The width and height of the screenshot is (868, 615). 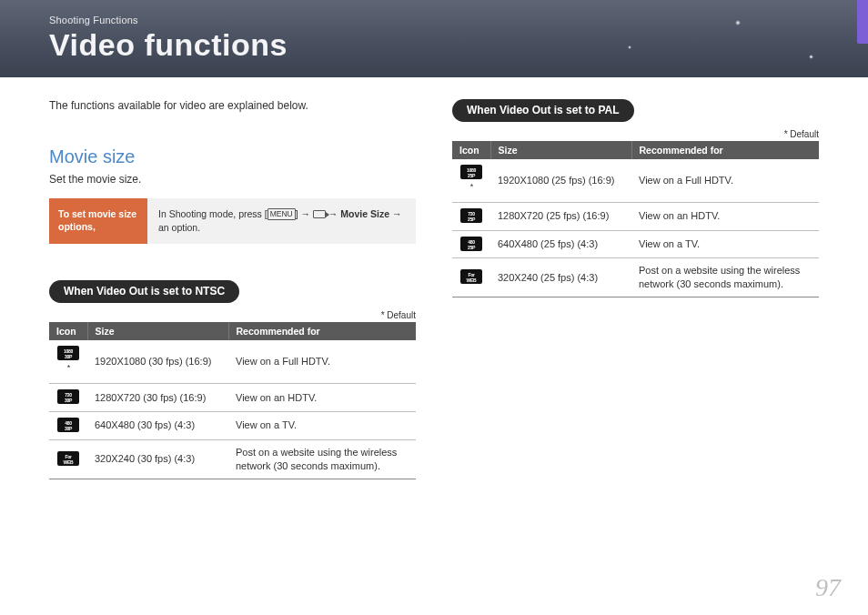 I want to click on table-row: 72030P1280X720 (30 fps) (16:9)View on an…, so click(x=233, y=398).